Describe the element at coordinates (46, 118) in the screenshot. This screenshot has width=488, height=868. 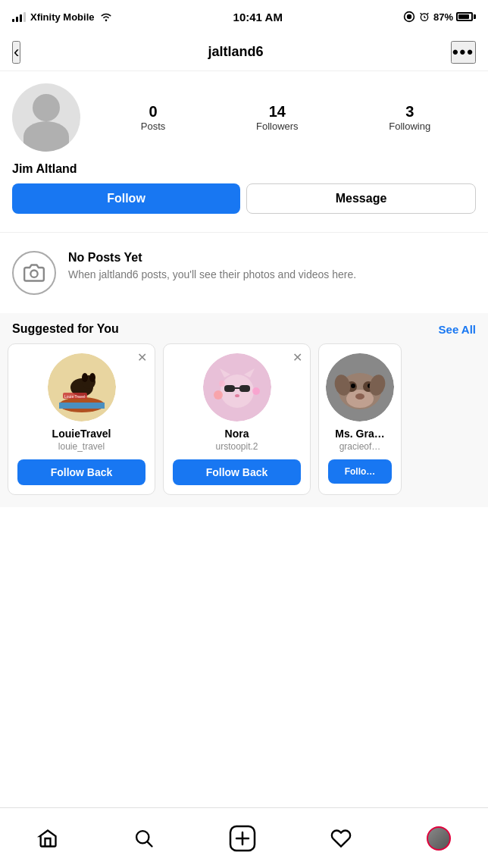
I see `avatar` at that location.